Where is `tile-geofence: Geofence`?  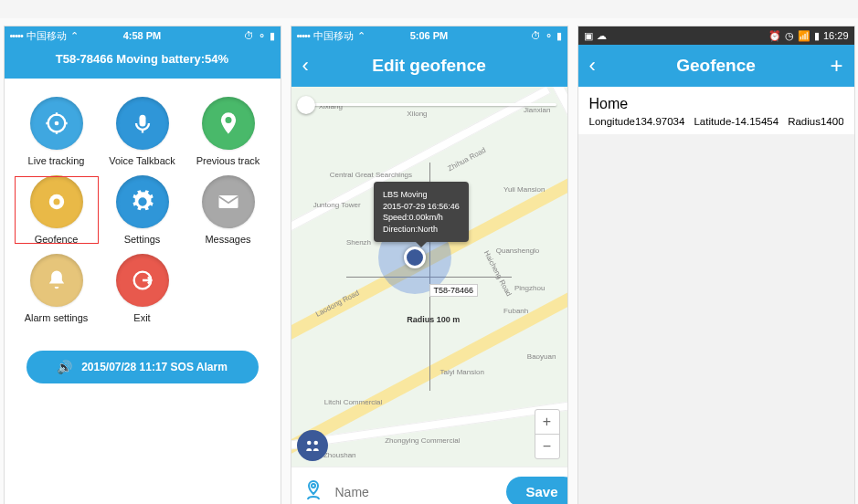
tile-geofence: Geofence is located at coordinates (57, 210).